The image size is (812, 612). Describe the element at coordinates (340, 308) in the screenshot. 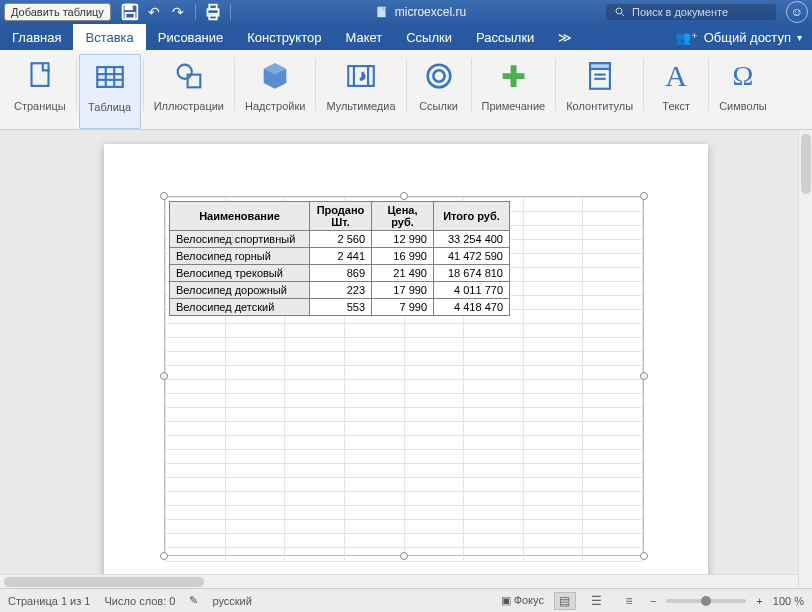

I see `table-row: Велосипед детский5537 9904 418 470` at that location.